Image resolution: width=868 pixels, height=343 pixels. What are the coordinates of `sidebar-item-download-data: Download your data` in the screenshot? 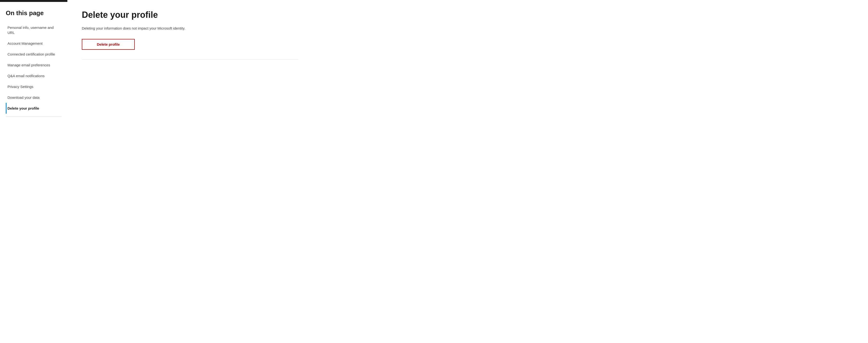 It's located at (34, 98).